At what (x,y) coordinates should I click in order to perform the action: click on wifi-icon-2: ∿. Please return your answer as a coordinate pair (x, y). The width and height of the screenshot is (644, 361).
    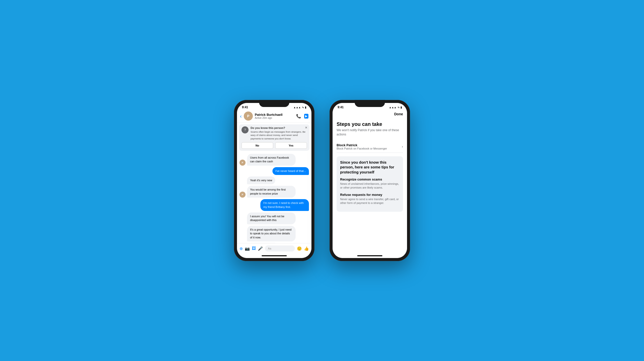
    Looking at the image, I should click on (398, 107).